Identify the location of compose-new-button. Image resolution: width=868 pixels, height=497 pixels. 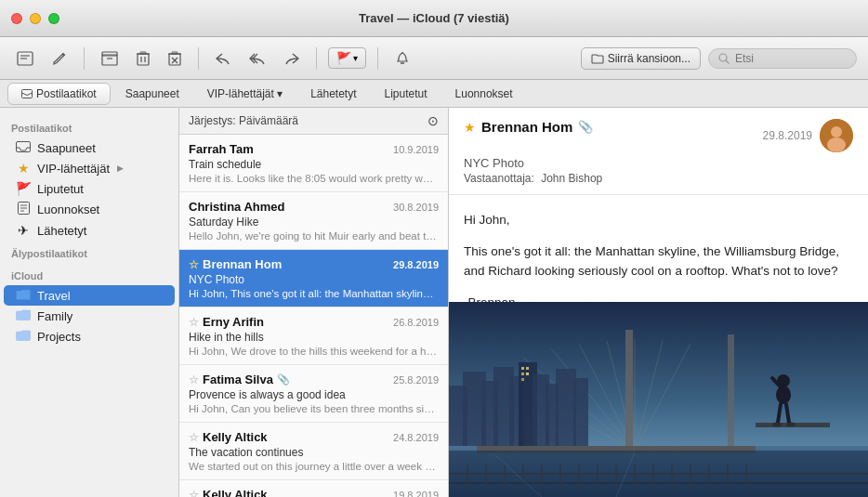
(59, 59).